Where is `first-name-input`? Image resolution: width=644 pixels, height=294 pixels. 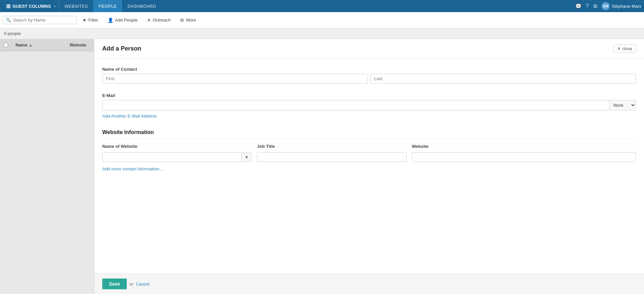 first-name-input is located at coordinates (235, 79).